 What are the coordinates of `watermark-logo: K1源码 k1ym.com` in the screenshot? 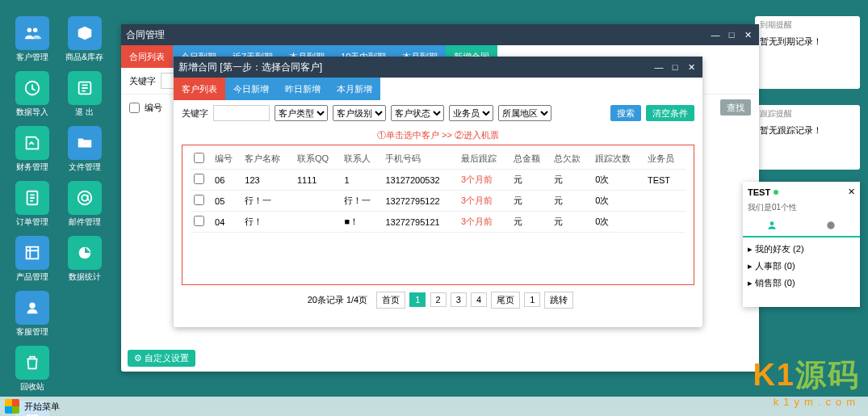 It's located at (806, 381).